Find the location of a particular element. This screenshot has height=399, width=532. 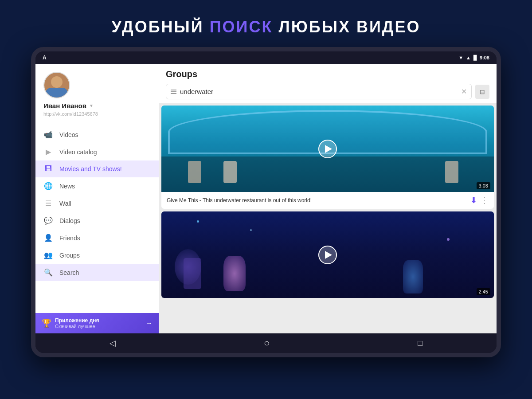

sidebar-item-label: Wall is located at coordinates (66, 203).